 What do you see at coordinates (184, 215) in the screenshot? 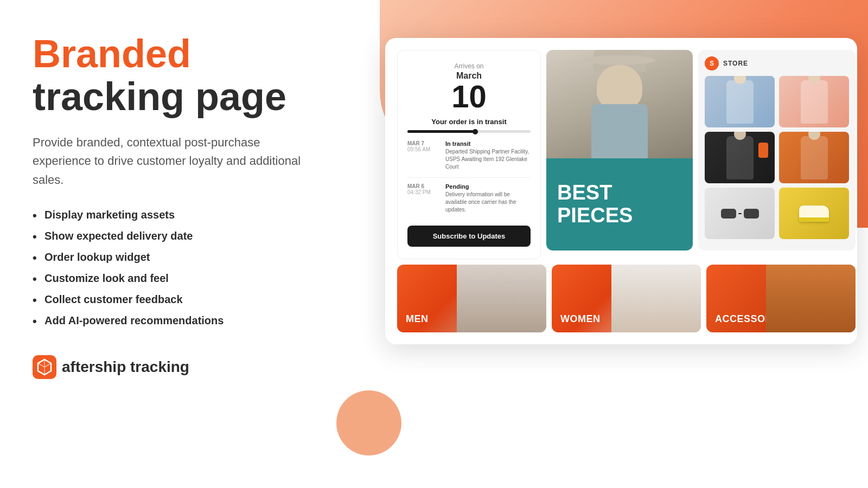
I see `feature-1: Display marketing assets` at bounding box center [184, 215].